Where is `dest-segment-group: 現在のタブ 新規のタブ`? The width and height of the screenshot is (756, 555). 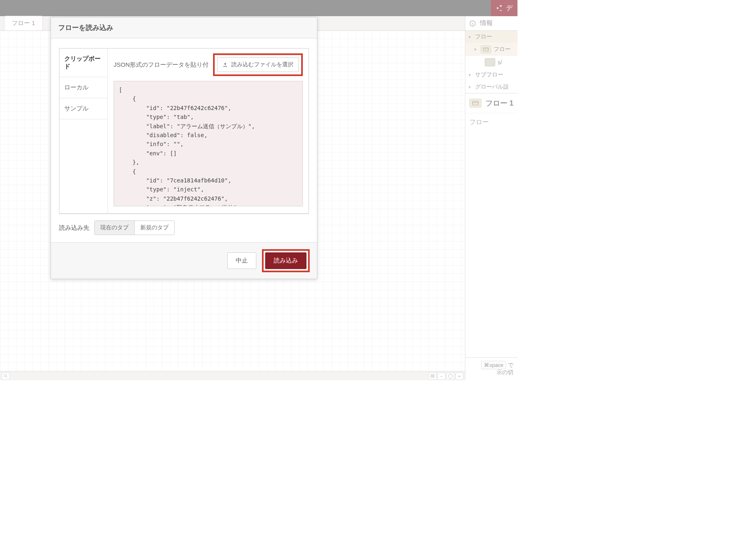
dest-segment-group: 現在のタブ 新規のタブ is located at coordinates (134, 228).